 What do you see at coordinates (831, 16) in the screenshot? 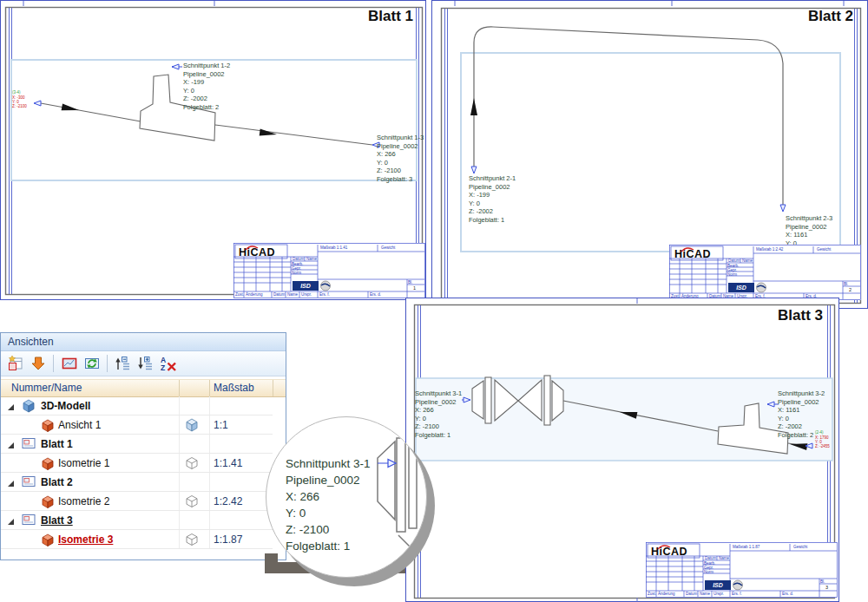
I see `sheet-title: Blatt 2` at bounding box center [831, 16].